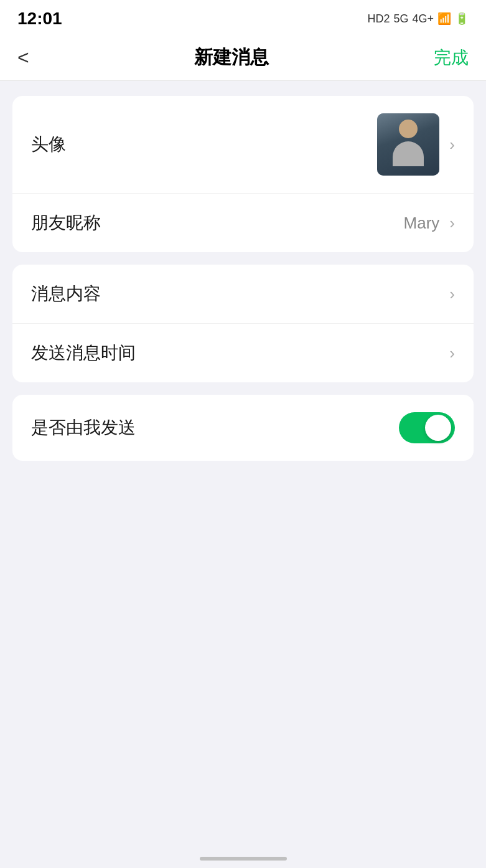 The height and width of the screenshot is (868, 486). I want to click on signal-5g-icon: 5G, so click(401, 19).